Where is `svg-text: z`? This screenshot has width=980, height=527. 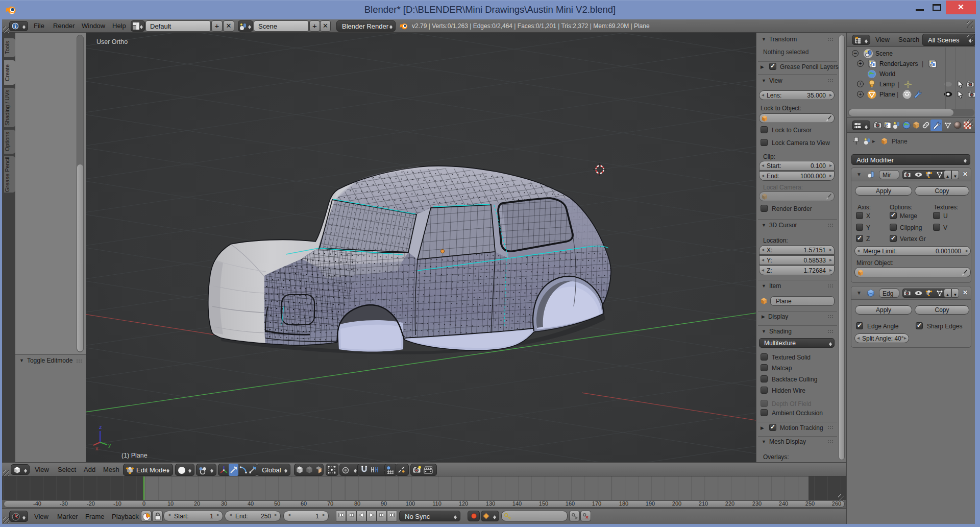
svg-text: z is located at coordinates (101, 427).